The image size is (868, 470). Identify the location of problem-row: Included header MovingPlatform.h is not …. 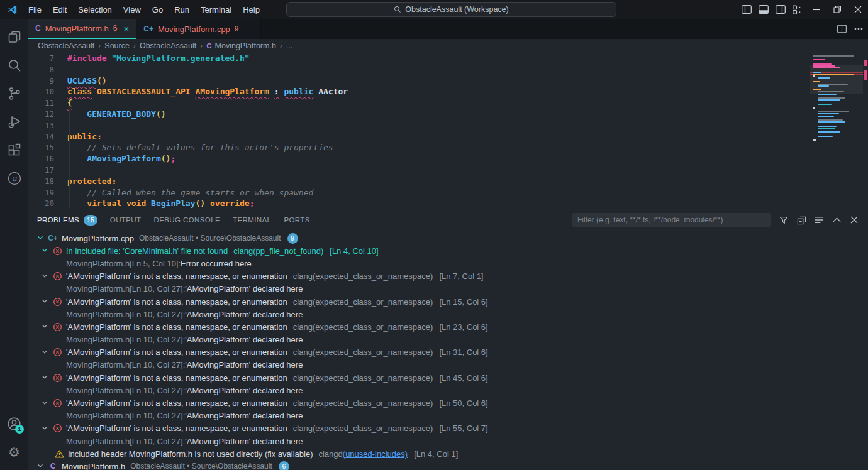
(448, 454).